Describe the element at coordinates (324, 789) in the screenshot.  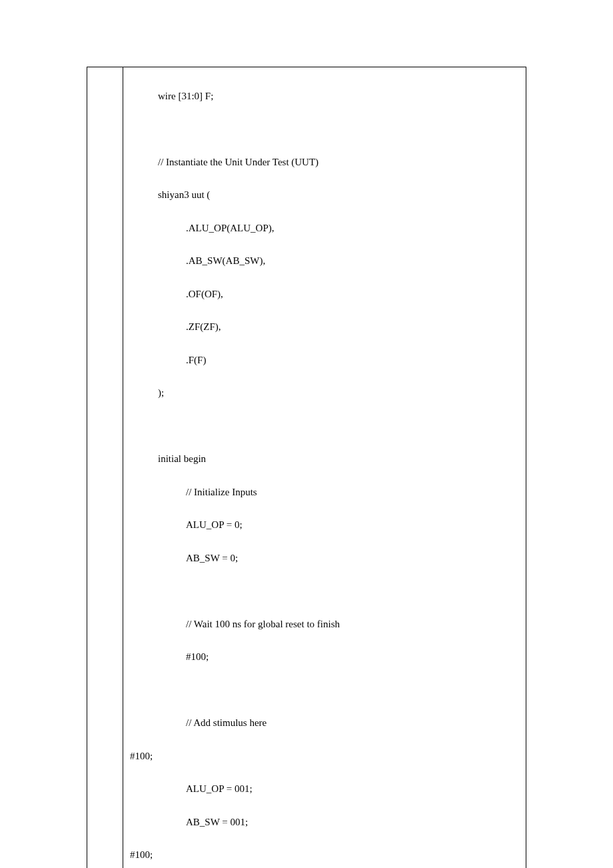
I see `code-line: ALU_OP = 001;` at that location.